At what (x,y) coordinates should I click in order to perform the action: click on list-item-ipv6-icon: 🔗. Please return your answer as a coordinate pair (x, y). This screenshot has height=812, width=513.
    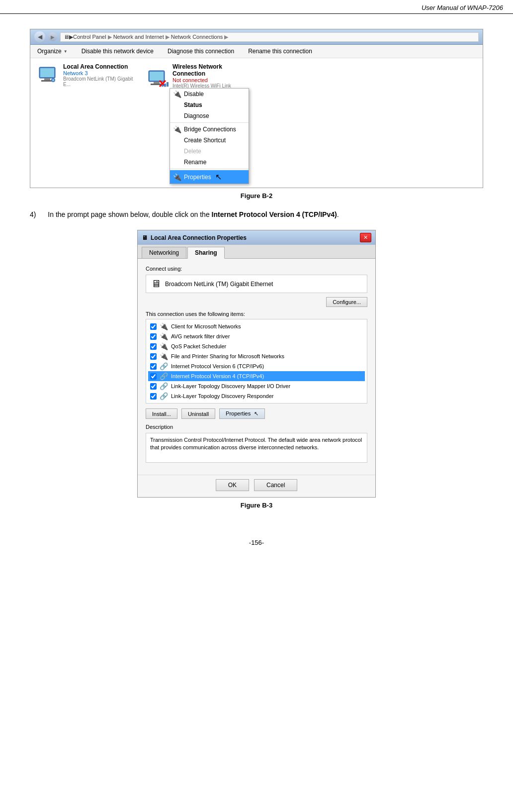
    Looking at the image, I should click on (164, 366).